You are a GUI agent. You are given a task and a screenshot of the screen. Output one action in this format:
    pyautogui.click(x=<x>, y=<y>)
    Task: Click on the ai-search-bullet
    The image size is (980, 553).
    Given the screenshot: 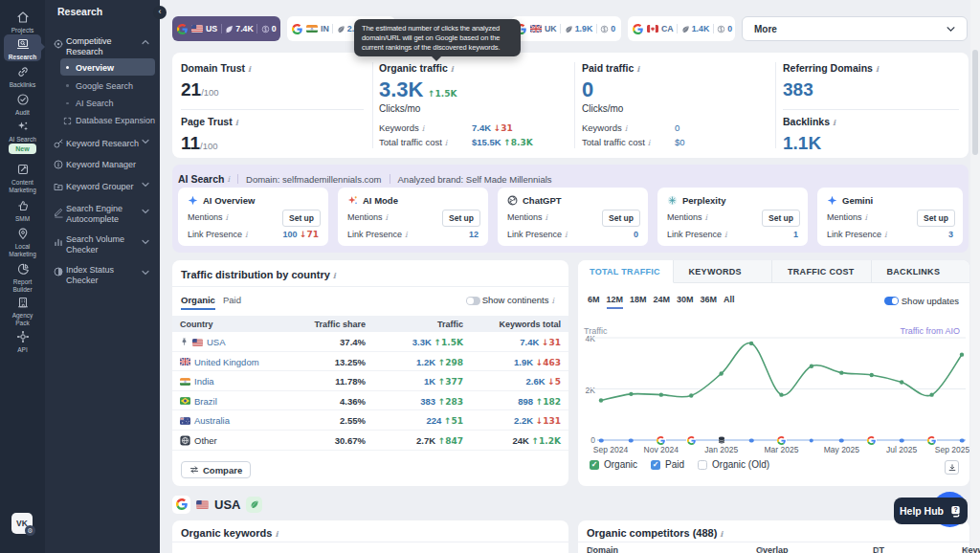 What is the action you would take?
    pyautogui.click(x=67, y=103)
    